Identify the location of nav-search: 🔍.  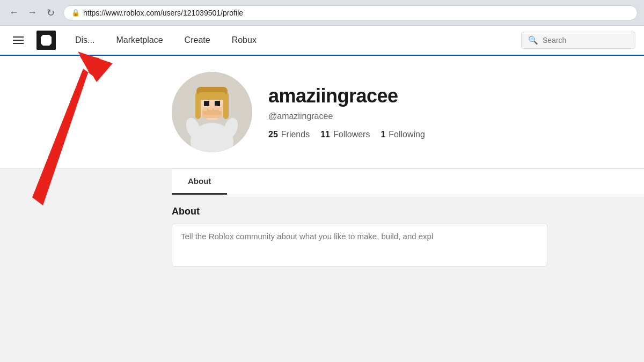
(579, 40).